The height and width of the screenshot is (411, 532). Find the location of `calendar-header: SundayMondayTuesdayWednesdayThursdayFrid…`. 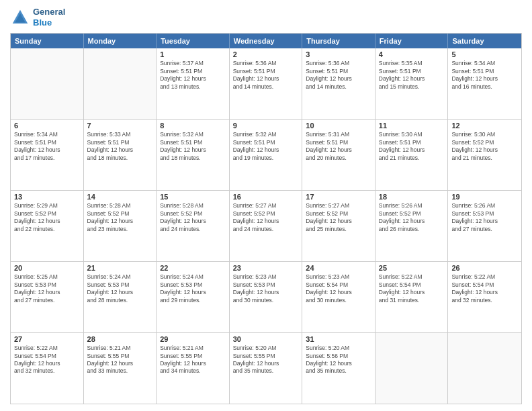

calendar-header: SundayMondayTuesdayWednesdayThursdayFrid… is located at coordinates (266, 41).